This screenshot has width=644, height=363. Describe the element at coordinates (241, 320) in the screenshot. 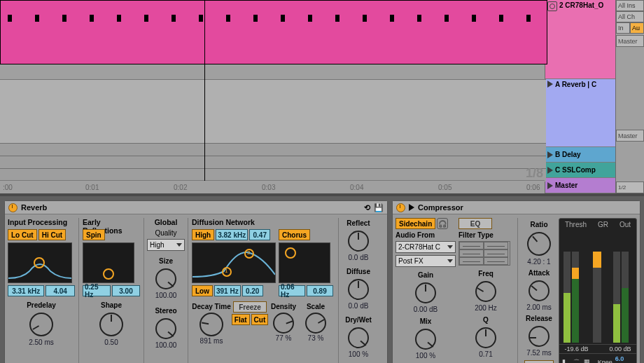

I see `flat-button: Flat` at that location.